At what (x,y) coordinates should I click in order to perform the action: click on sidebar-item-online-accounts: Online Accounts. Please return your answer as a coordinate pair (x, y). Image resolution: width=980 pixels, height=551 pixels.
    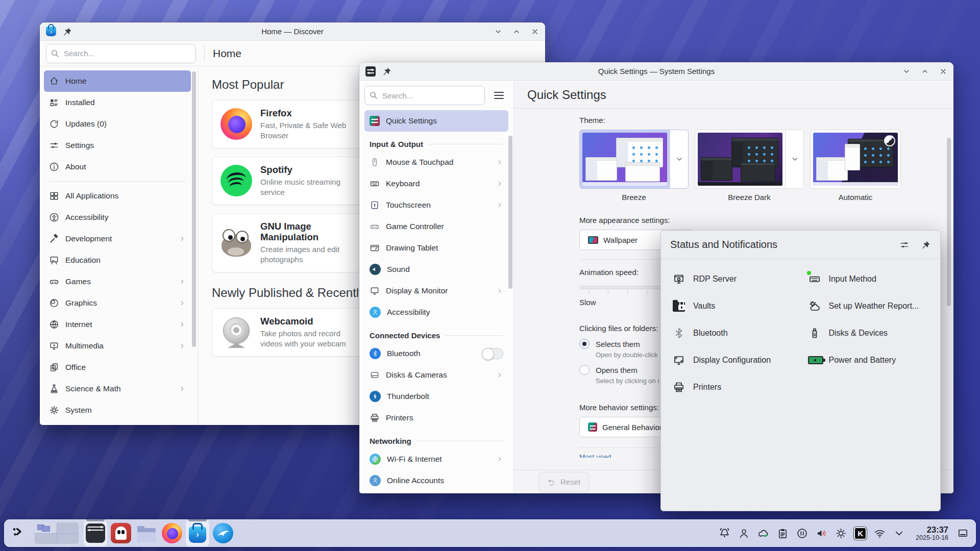
    Looking at the image, I should click on (436, 481).